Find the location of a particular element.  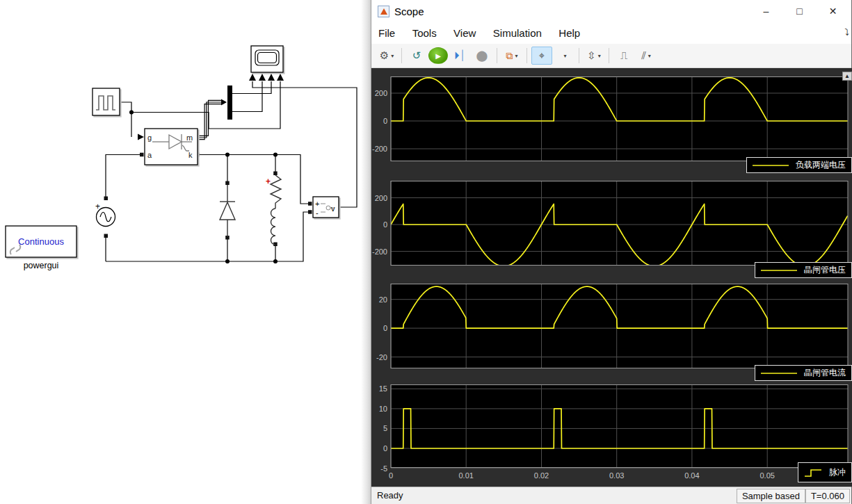

svg-text: 10 is located at coordinates (383, 409).